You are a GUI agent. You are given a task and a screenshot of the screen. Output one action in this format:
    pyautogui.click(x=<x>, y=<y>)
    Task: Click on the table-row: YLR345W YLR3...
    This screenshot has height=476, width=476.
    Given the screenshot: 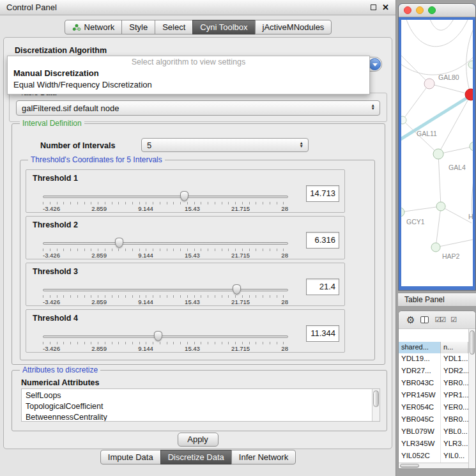 What is the action you would take?
    pyautogui.click(x=433, y=445)
    